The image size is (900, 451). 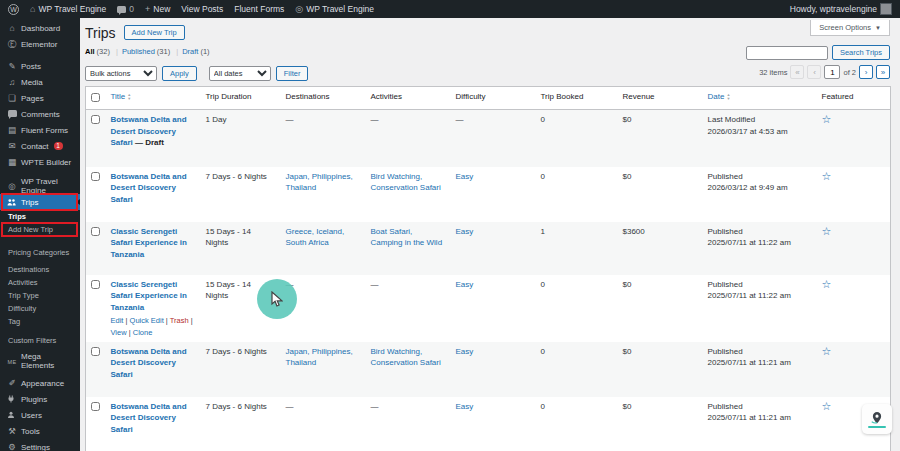 I want to click on sidebar-item-dashboard: ⌂ Dashboard, so click(x=40, y=28).